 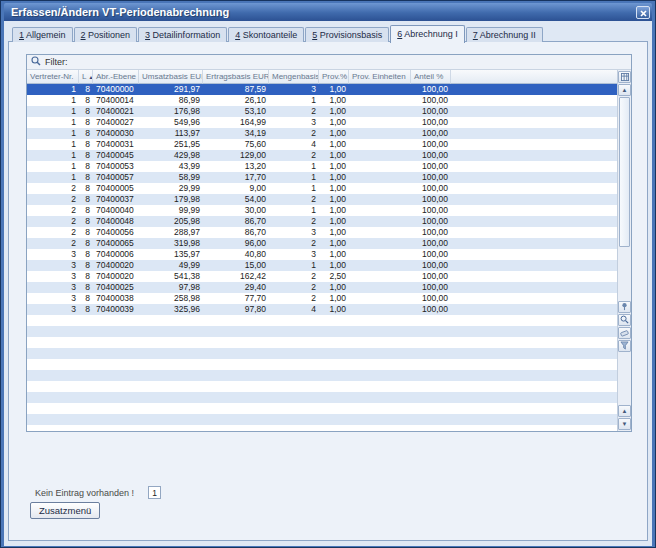 I want to click on column-header: Prov.%, so click(x=334, y=77).